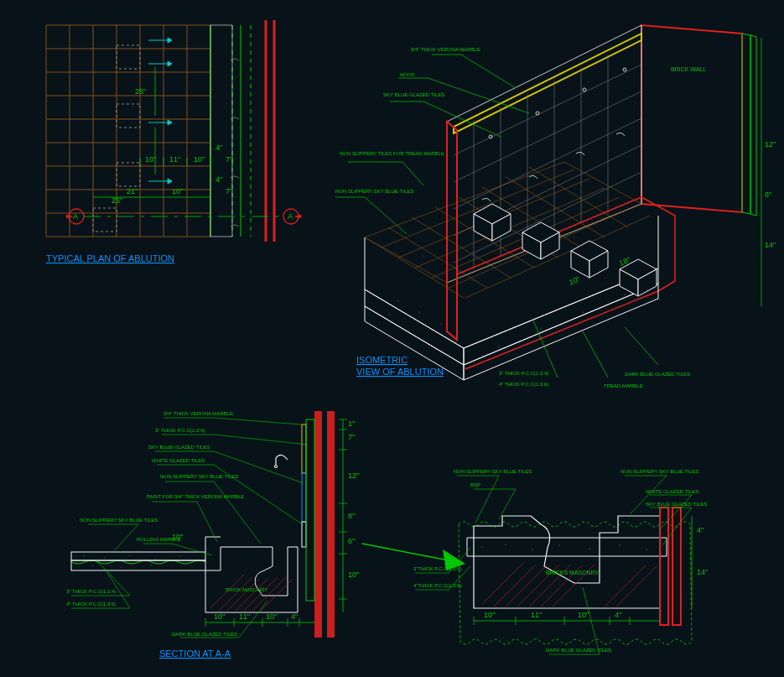 Image resolution: width=784 pixels, height=677 pixels. What do you see at coordinates (392, 154) in the screenshot?
I see `svg-text:NON SLIPPERY TILES FOR TREAD M: NON SLIPPERY TILES FOR TREAD MARBLE` at bounding box center [392, 154].